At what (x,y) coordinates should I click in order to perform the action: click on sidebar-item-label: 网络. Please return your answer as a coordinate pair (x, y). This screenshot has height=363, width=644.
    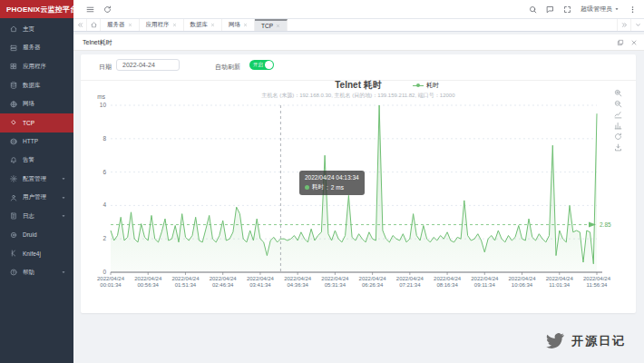
    Looking at the image, I should click on (29, 103).